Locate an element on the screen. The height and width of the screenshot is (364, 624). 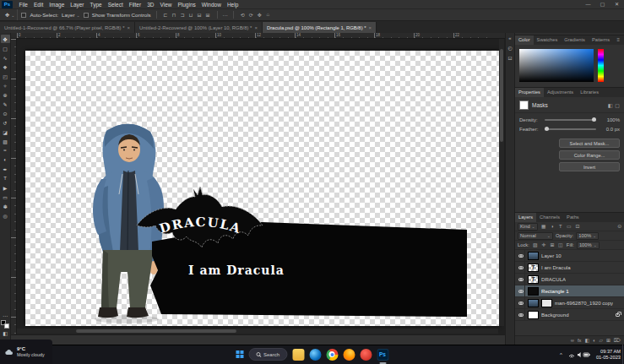
filter-pixel-layers-icon: ▦ is located at coordinates (544, 226).